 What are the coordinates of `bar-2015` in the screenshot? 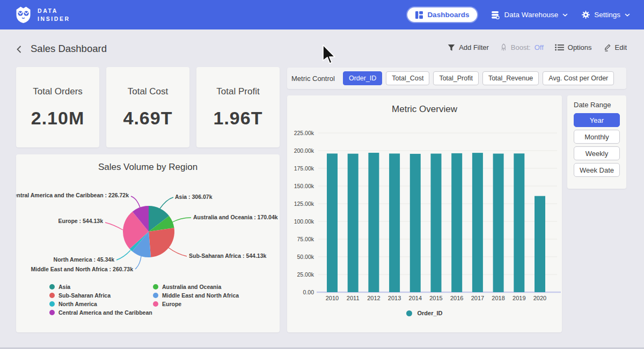 It's located at (436, 223).